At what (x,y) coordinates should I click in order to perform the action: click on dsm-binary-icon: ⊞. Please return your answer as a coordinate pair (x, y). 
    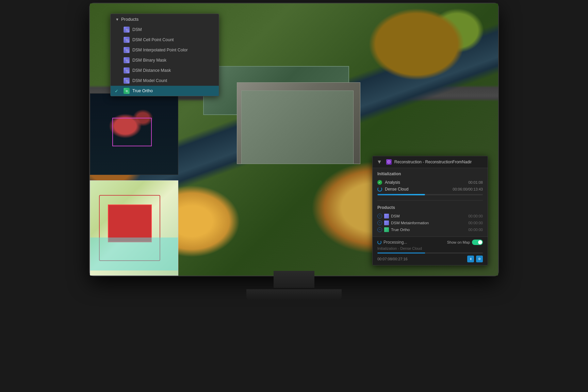
    Looking at the image, I should click on (127, 60).